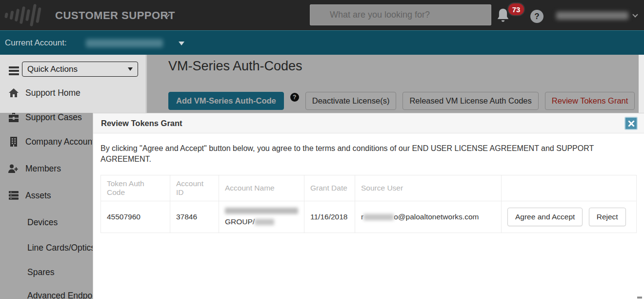  Describe the element at coordinates (641, 84) in the screenshot. I see `scrollbar-track` at that location.